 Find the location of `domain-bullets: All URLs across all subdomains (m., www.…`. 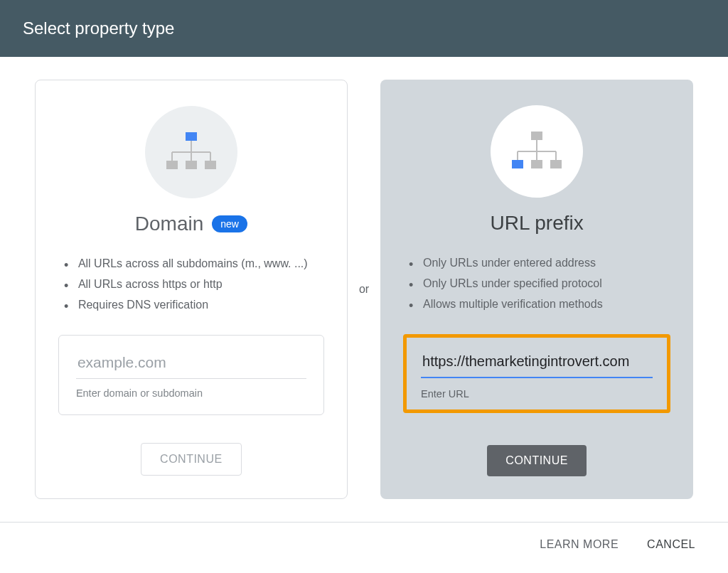

domain-bullets: All URLs across all subdomains (m., www.… is located at coordinates (194, 284).